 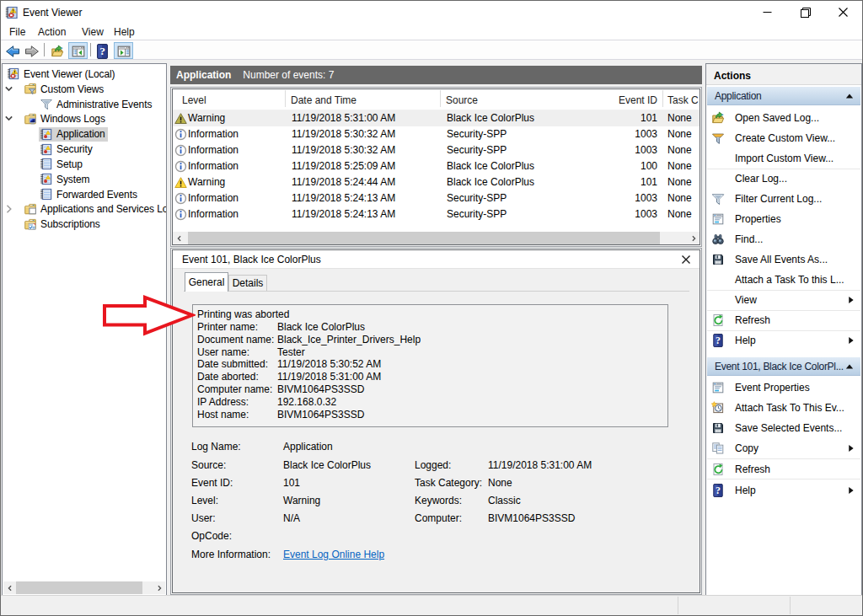 I want to click on forward-button, so click(x=32, y=51).